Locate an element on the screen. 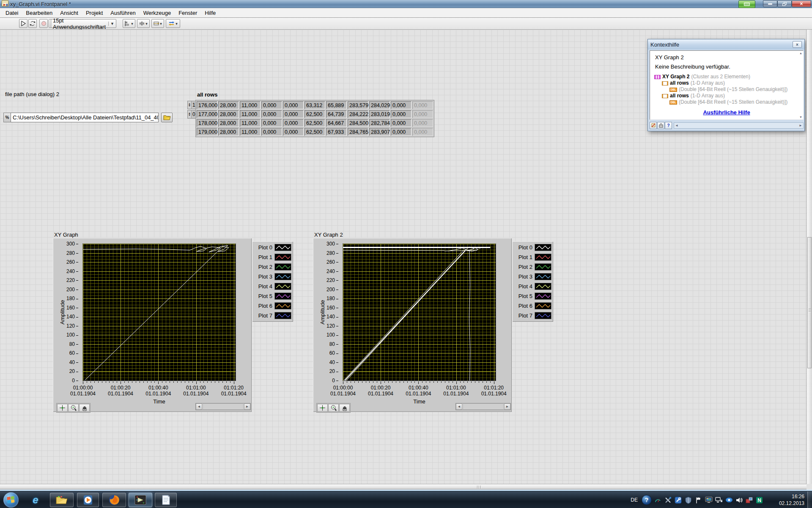 The height and width of the screenshot is (508, 812). plot-area is located at coordinates (159, 312).